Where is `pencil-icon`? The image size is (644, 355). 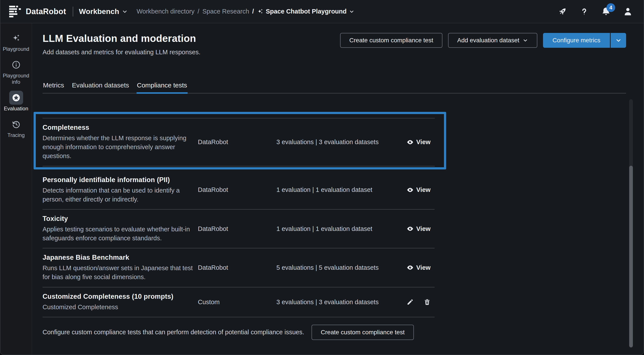 pencil-icon is located at coordinates (410, 302).